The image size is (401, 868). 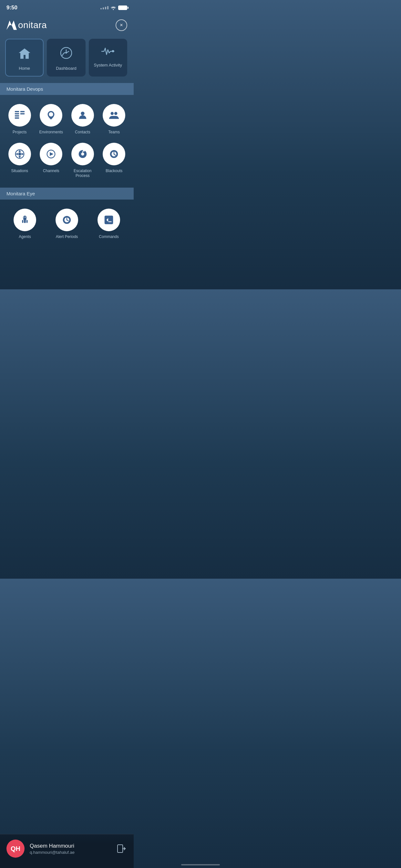 I want to click on eye-title: Monitara Eye, so click(x=21, y=193).